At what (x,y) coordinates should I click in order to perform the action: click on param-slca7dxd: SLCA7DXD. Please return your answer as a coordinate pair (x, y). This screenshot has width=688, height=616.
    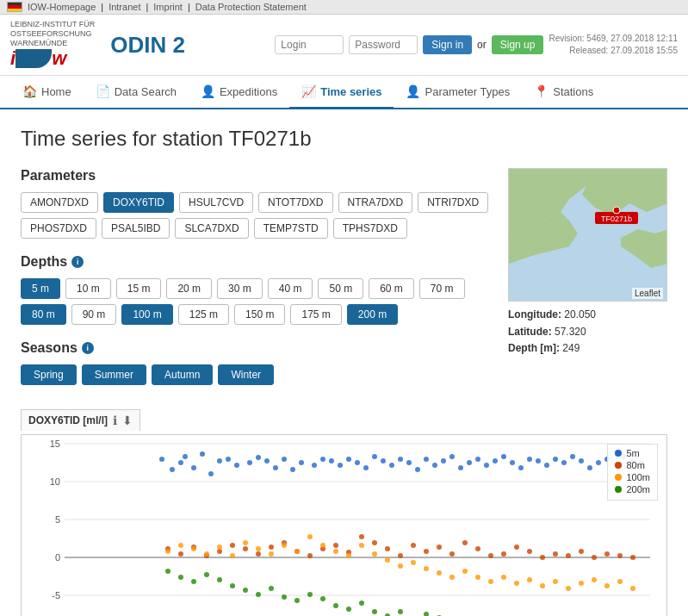
    Looking at the image, I should click on (212, 228).